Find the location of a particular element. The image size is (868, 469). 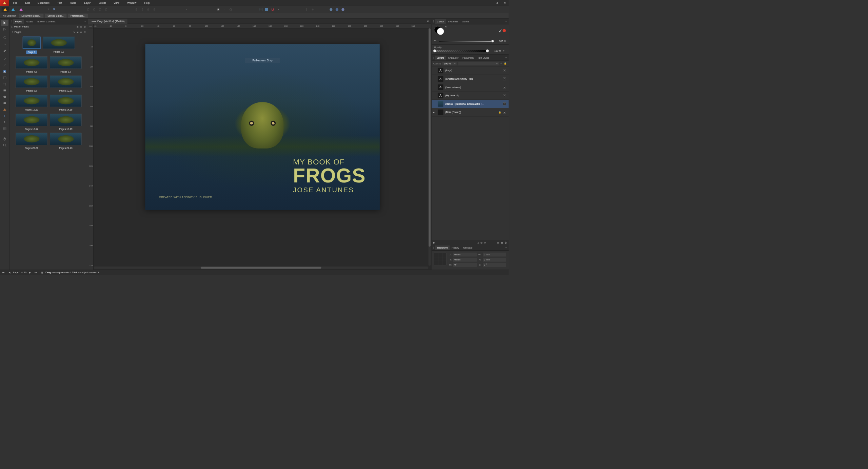

page-thumbnail: Pages 12,13 is located at coordinates (32, 103).